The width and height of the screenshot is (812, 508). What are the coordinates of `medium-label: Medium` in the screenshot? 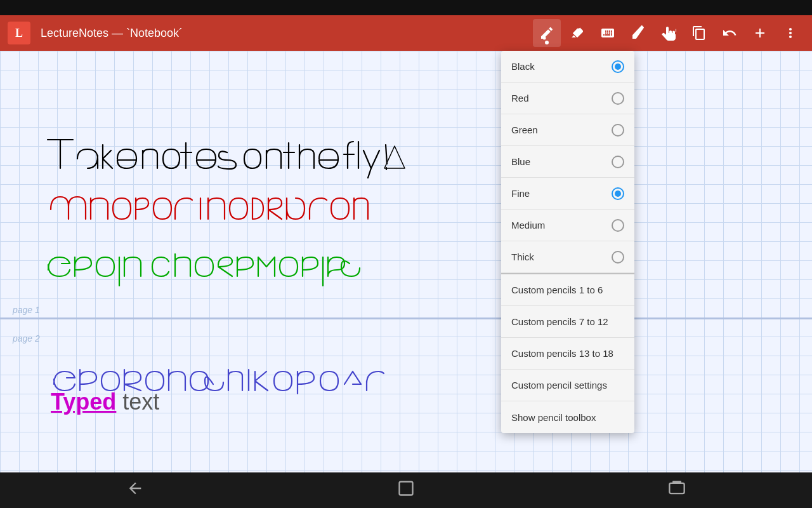 It's located at (528, 225).